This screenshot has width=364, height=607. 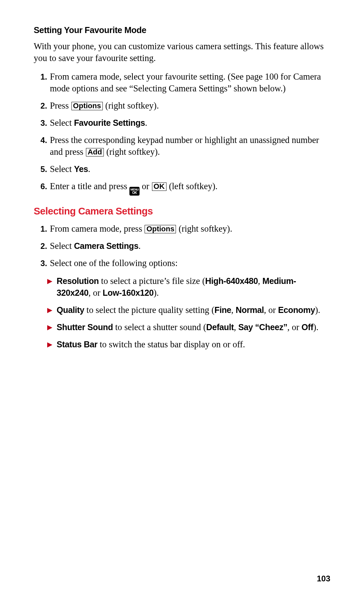 What do you see at coordinates (77, 344) in the screenshot?
I see `bold-label: Status Bar` at bounding box center [77, 344].